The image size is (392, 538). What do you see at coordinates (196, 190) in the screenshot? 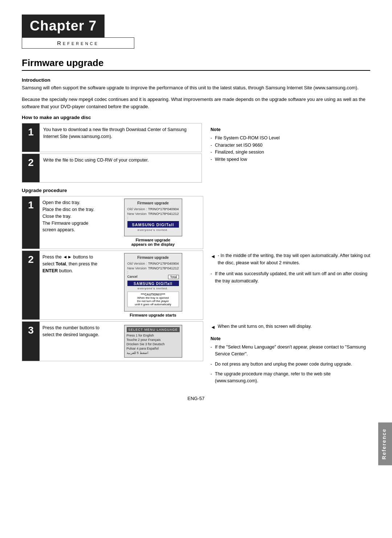
I see `upgrade-procedure-heading: Upgrade procedure` at bounding box center [196, 190].